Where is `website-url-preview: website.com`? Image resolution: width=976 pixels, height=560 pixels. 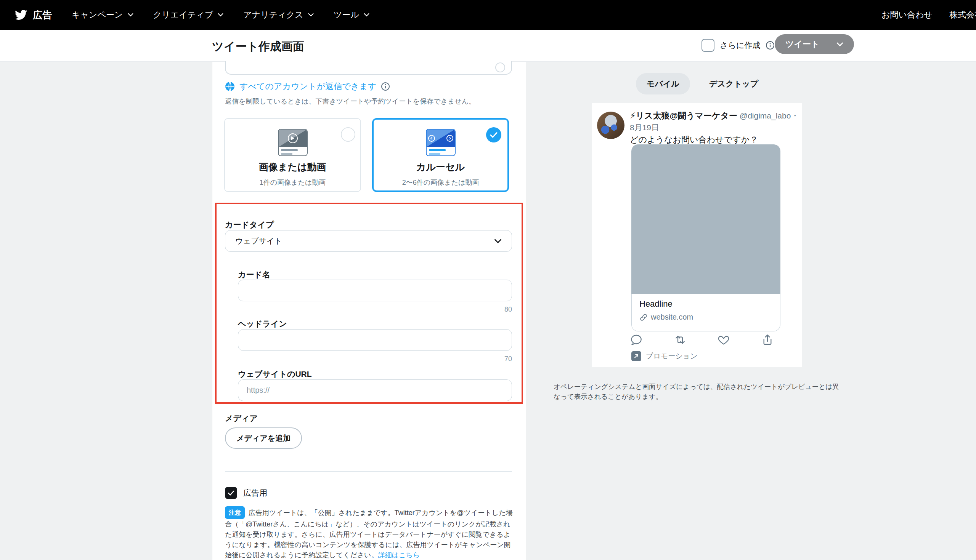
website-url-preview: website.com is located at coordinates (672, 317).